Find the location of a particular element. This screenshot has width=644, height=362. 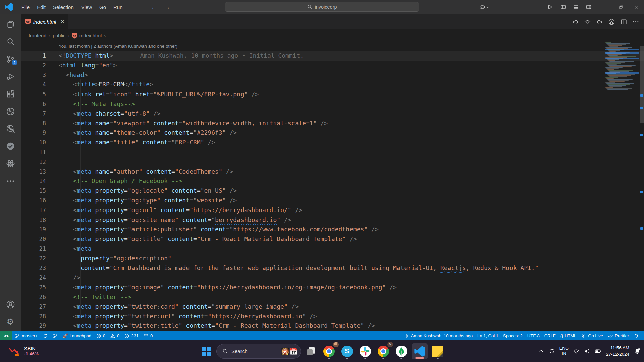

activitybar-accounts is located at coordinates (10, 304).